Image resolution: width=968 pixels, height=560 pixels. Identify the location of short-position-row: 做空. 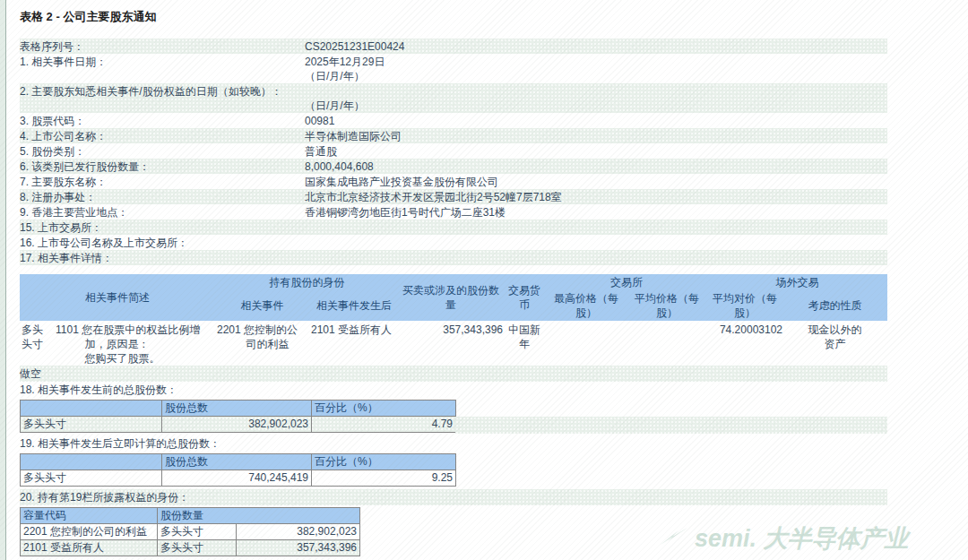
(454, 374).